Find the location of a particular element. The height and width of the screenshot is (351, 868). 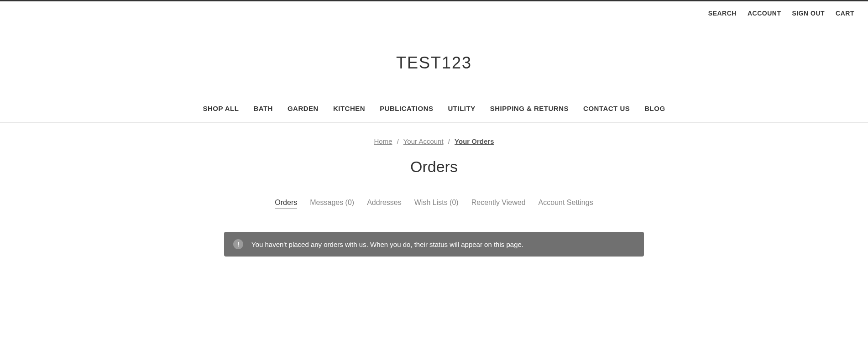

alert-container: ! You haven't placed any orders with us.… is located at coordinates (434, 244).